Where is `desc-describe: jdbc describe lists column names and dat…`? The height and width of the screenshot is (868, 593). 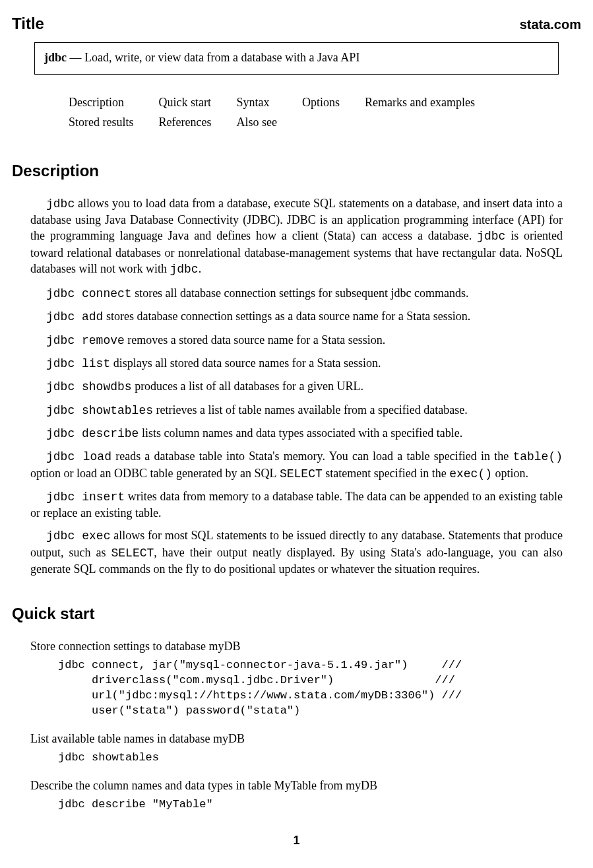 desc-describe: jdbc describe lists column names and dat… is located at coordinates (297, 433).